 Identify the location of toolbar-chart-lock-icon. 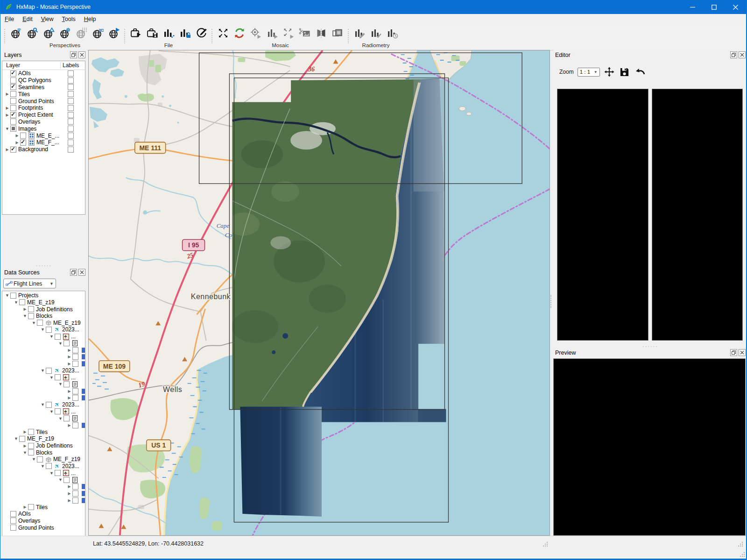
(185, 33).